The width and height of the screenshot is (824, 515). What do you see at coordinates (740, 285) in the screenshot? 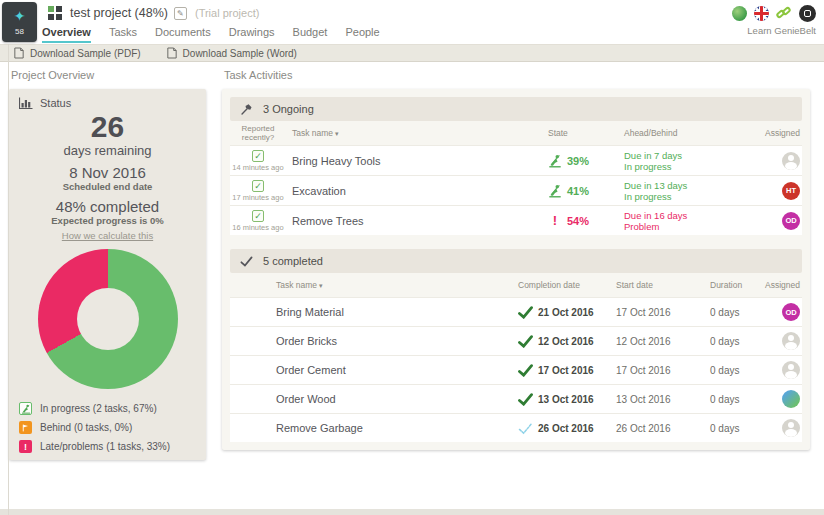
I see `col-duration: Duration` at bounding box center [740, 285].